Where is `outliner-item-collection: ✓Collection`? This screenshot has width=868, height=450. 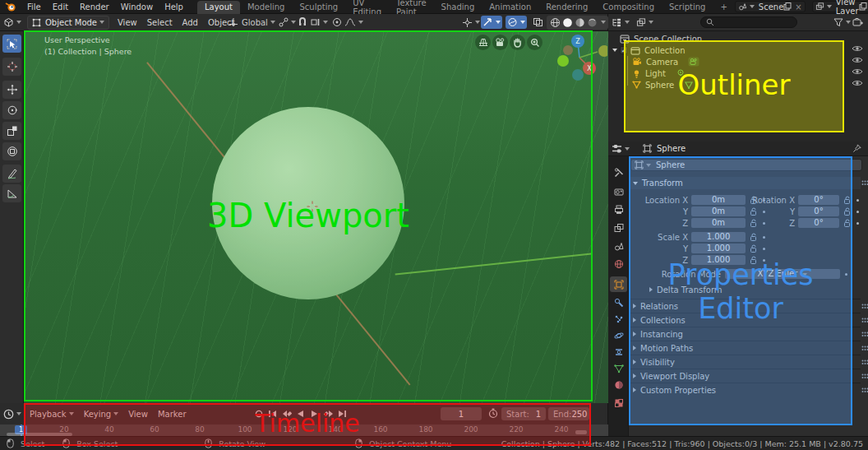 outliner-item-collection: ✓Collection is located at coordinates (649, 50).